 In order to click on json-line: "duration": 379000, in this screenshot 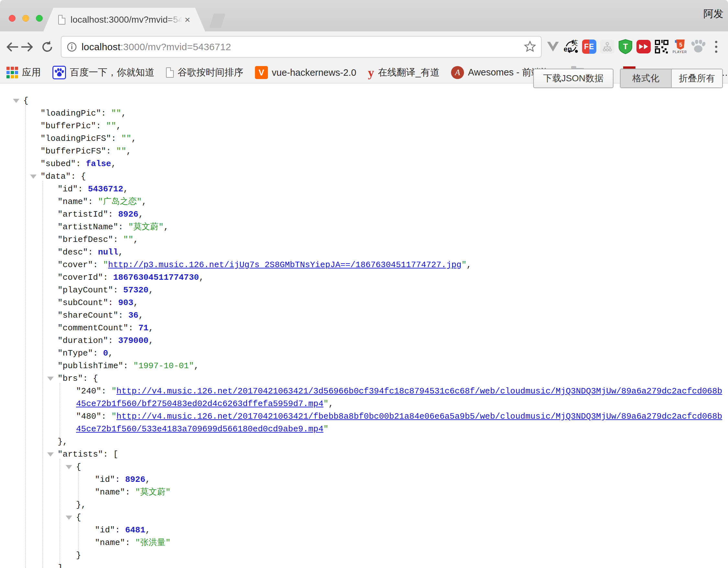, I will do `click(105, 341)`.